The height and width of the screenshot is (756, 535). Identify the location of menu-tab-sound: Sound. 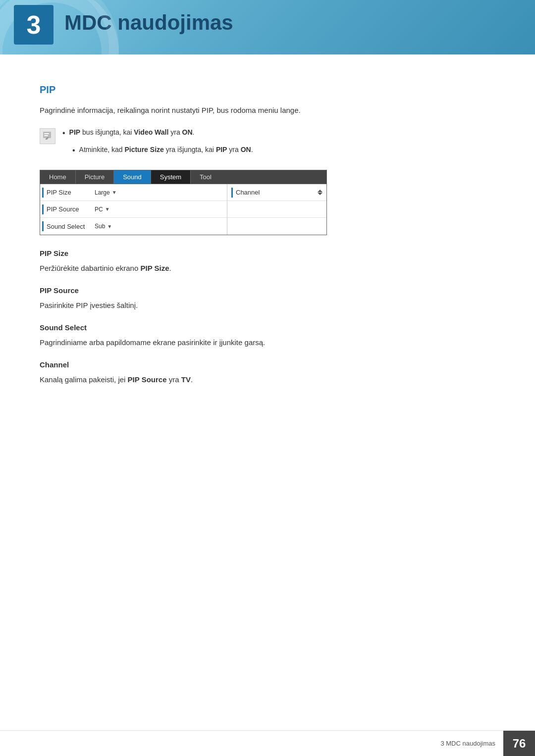
(133, 177).